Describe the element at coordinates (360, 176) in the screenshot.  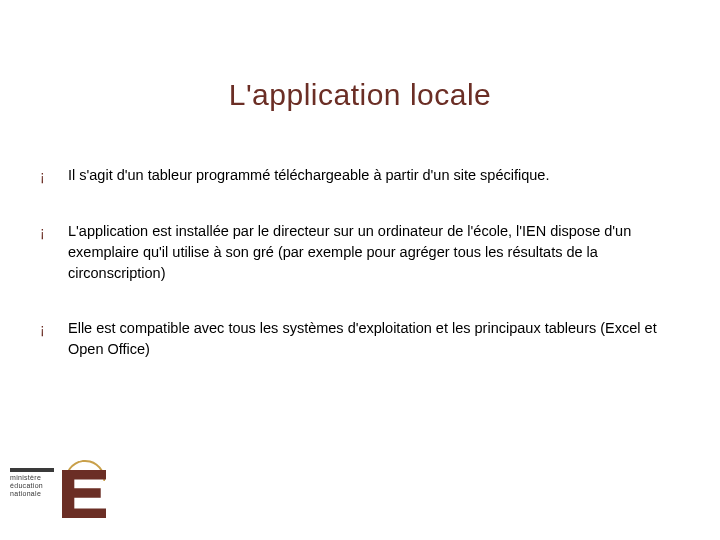
I see `bullet-item: ¡ Il s'agit d'un tableur programmé téléc…` at that location.